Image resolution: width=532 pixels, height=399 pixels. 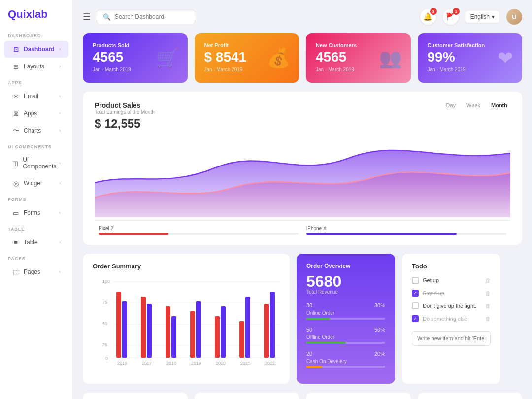 I want to click on period-day-button: Day, so click(x=451, y=105).